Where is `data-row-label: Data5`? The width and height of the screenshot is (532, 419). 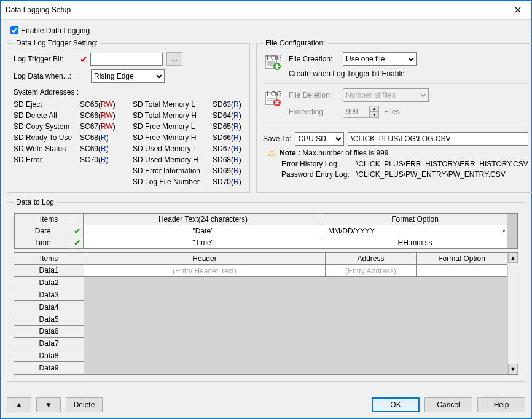 data-row-label: Data5 is located at coordinates (49, 319).